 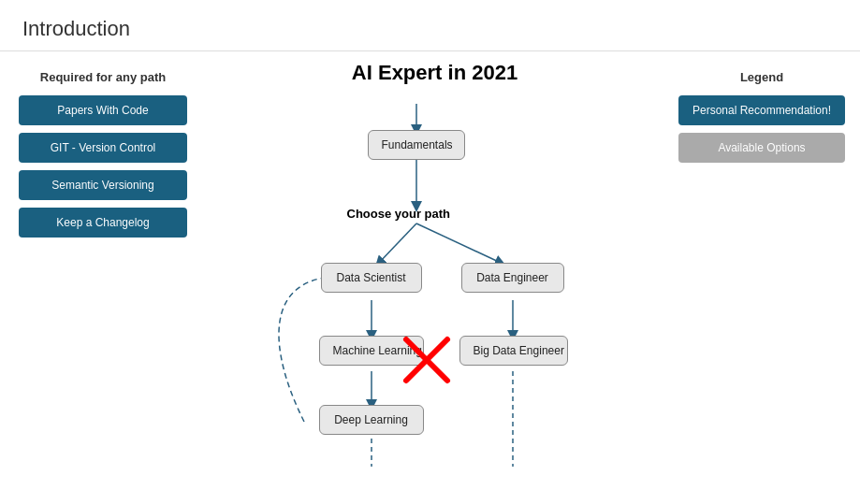 What do you see at coordinates (430, 26) in the screenshot?
I see `page-title: Introduction` at bounding box center [430, 26].